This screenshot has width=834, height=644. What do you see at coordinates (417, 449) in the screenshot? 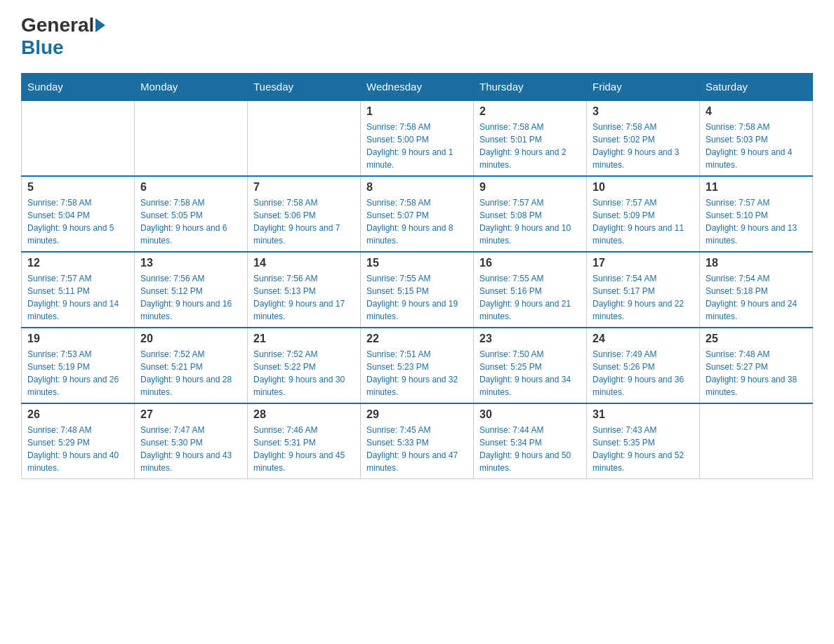
I see `day-info: Sunrise: 7:45 AM Sunset: 5:33 PM Dayligh…` at bounding box center [417, 449].